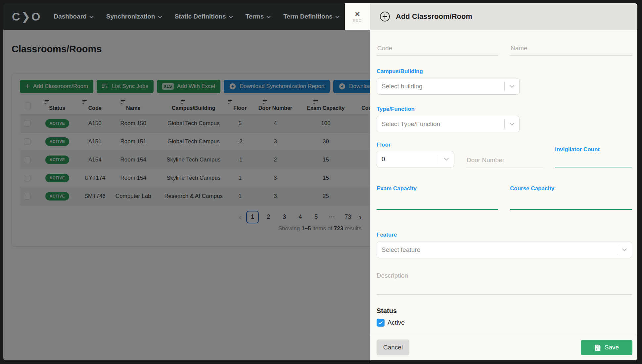 The width and height of the screenshot is (642, 364). What do you see at coordinates (308, 17) in the screenshot?
I see `nav-item-label: Term Definitions` at bounding box center [308, 17].